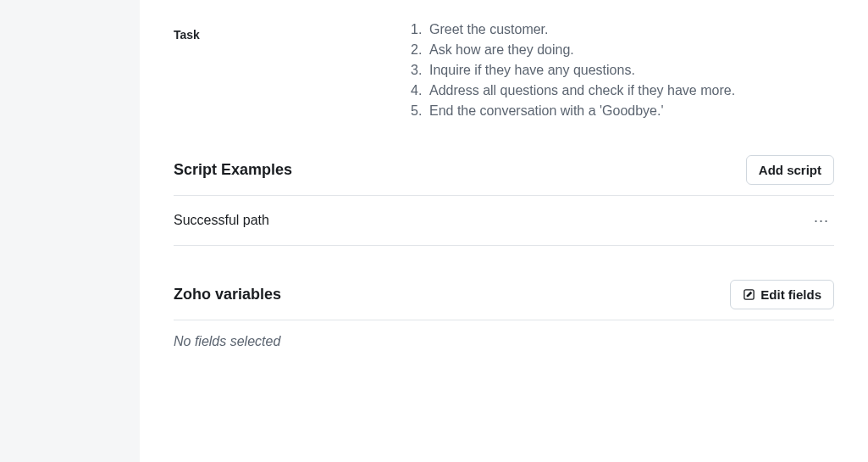  Describe the element at coordinates (622, 70) in the screenshot. I see `task-list-item: Inquire if they have any questions.` at that location.